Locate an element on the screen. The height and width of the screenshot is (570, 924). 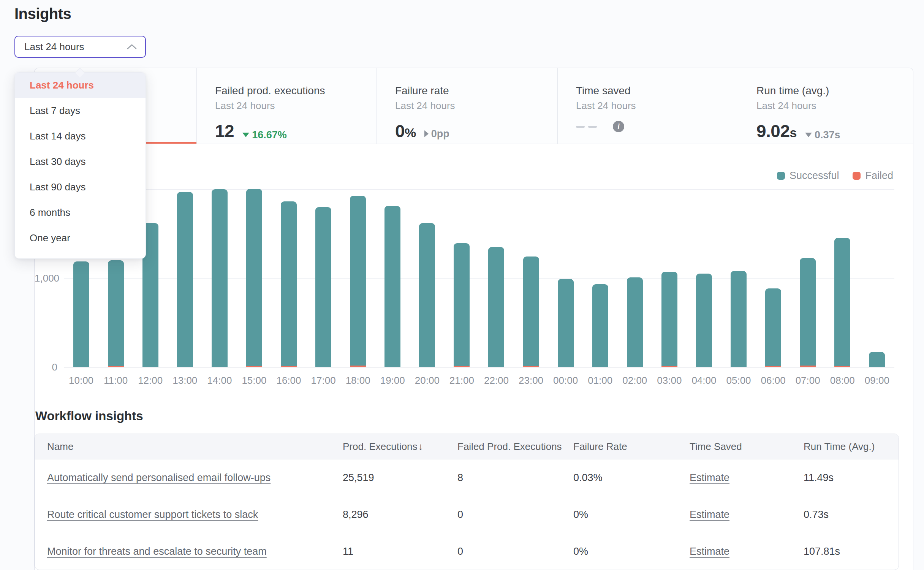
menu-item-last-90-days: Last 90 days is located at coordinates (80, 187).